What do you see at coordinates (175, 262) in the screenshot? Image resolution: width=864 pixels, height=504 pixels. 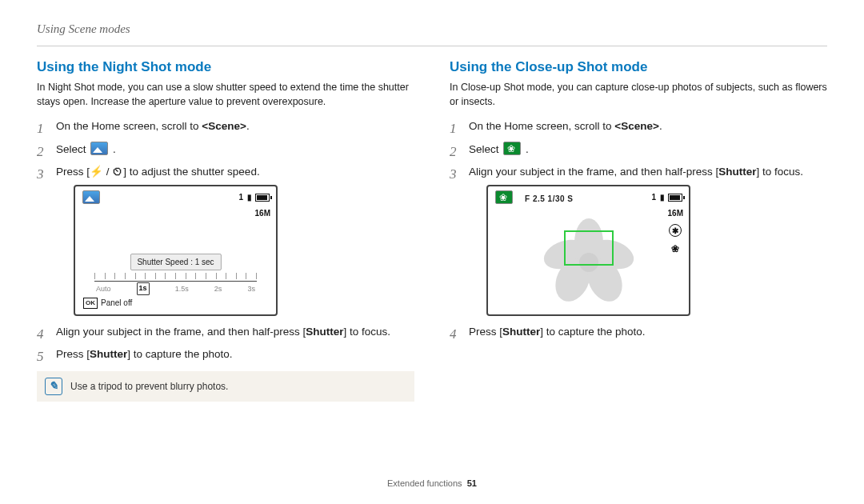 I see `shutter-speed-label: Shutter Speed : 1 sec` at bounding box center [175, 262].